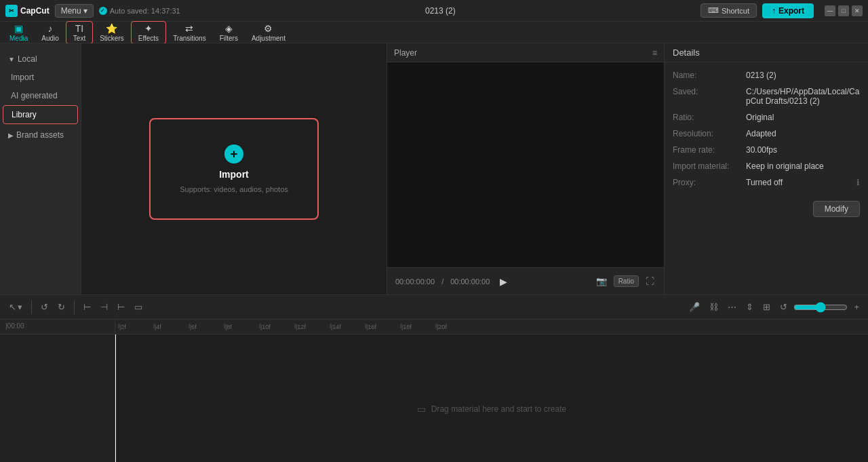 The image size is (868, 462). Describe the element at coordinates (503, 282) in the screenshot. I see `play-button: ▶` at that location.